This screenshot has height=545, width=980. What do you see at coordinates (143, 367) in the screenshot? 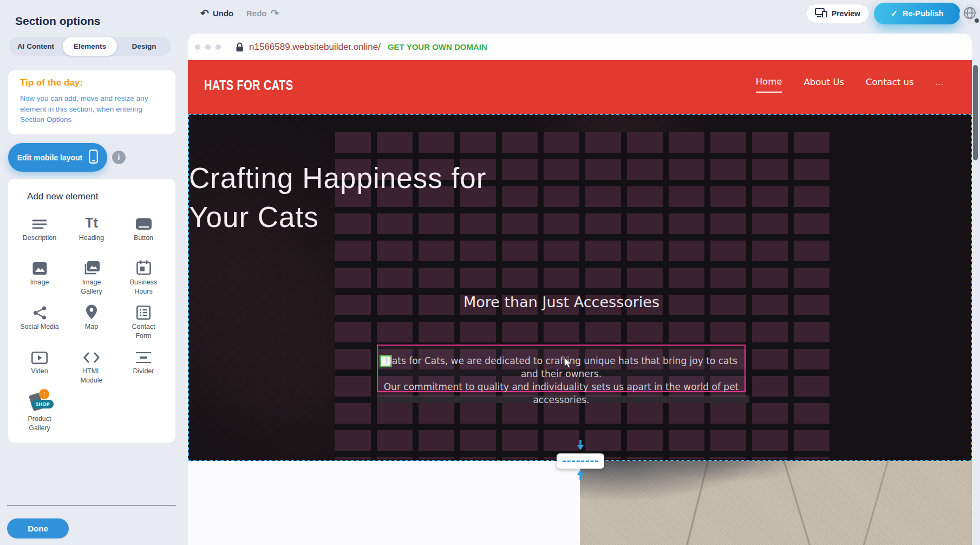
I see `element-divider: Divider` at bounding box center [143, 367].